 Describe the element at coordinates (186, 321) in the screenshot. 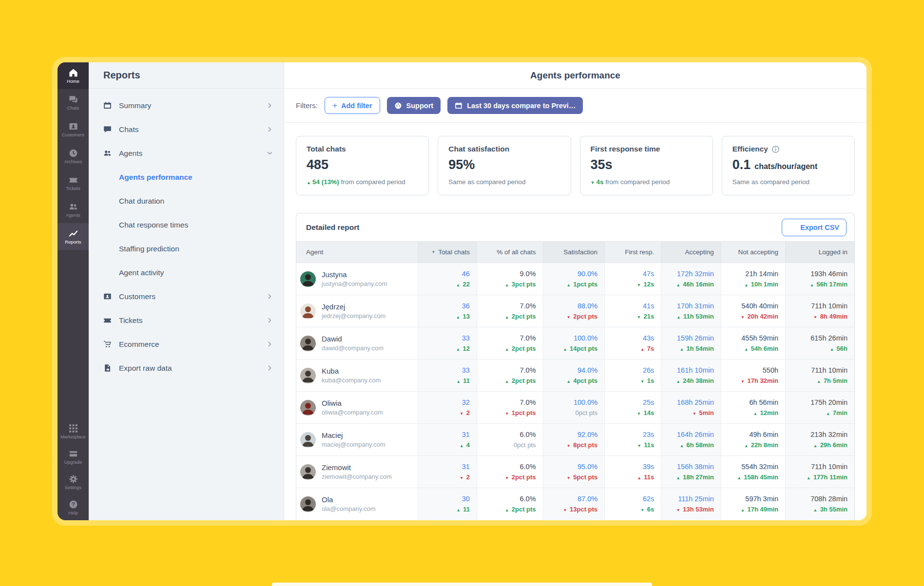

I see `sidebar-item-tickets: Tickets` at that location.